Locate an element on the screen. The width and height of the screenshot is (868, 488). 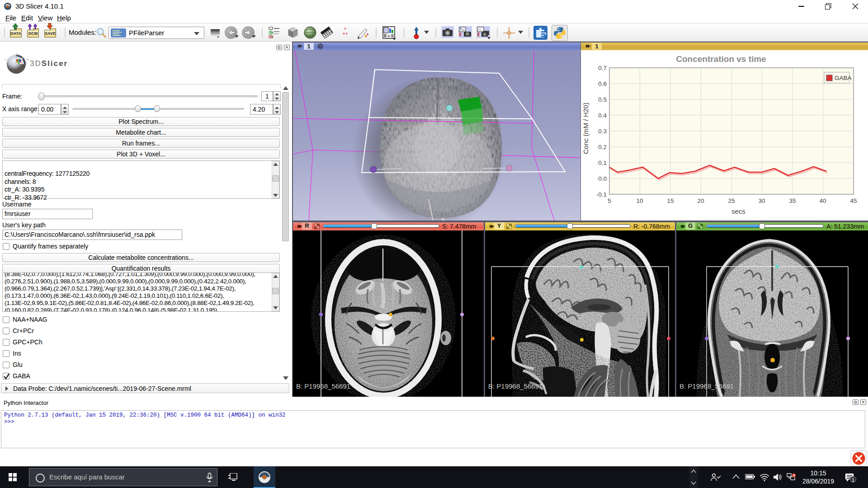
svg-text: 30 is located at coordinates (761, 201).